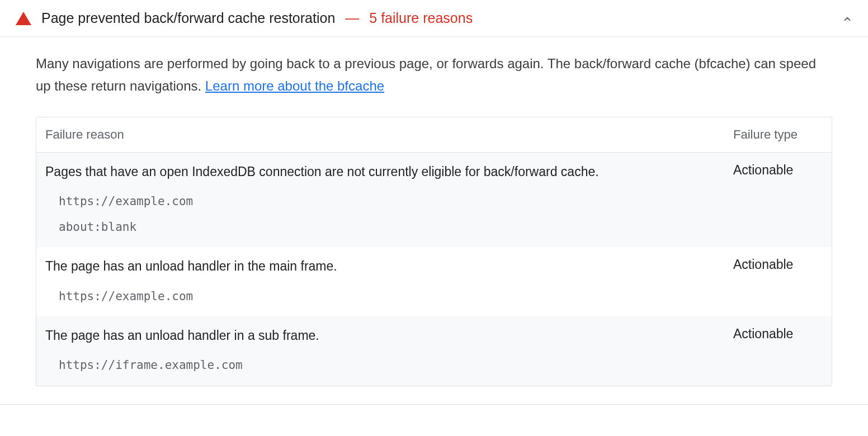 This screenshot has height=436, width=868. Describe the element at coordinates (434, 135) in the screenshot. I see `table-header: Failure reason Failure type` at that location.